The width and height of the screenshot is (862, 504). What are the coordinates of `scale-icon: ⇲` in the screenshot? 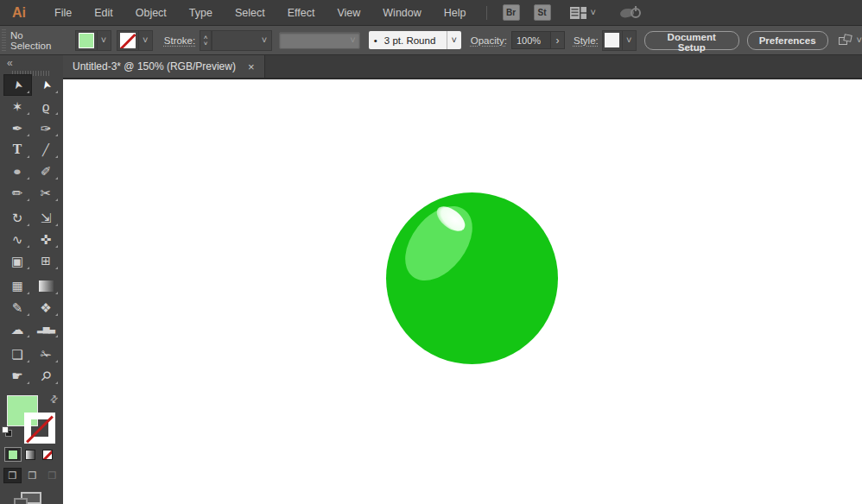 It's located at (47, 217).